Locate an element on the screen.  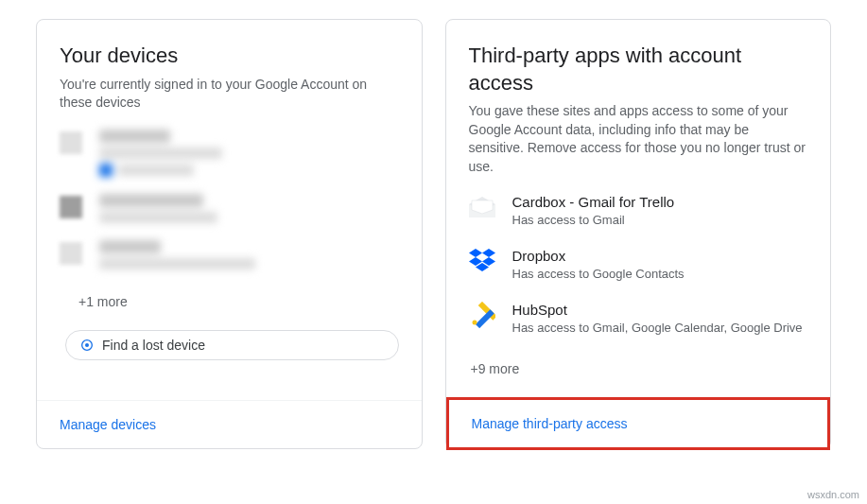
hubspot-icon is located at coordinates (482, 315).